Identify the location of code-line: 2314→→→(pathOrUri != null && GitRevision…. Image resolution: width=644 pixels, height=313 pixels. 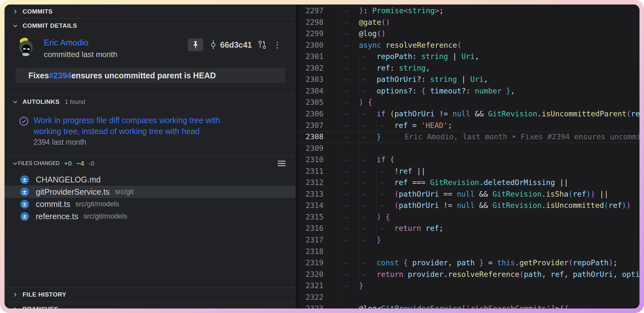
(468, 206).